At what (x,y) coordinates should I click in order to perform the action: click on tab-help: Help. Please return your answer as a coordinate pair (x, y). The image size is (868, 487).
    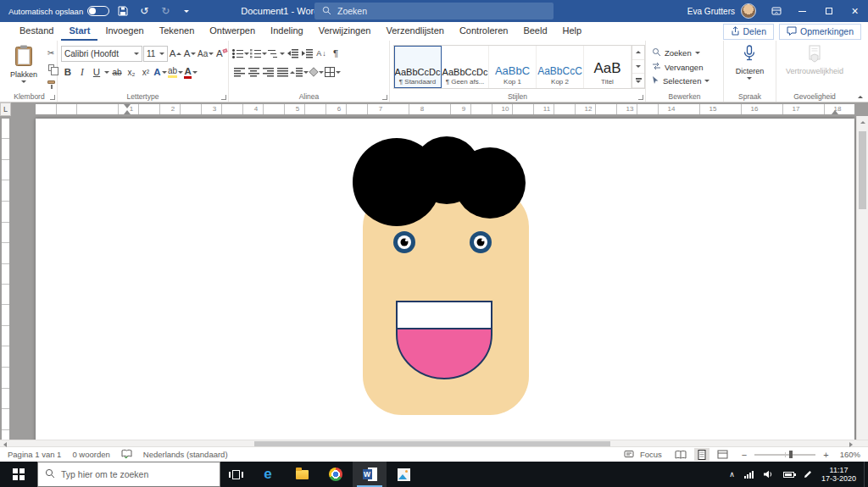
    Looking at the image, I should click on (573, 31).